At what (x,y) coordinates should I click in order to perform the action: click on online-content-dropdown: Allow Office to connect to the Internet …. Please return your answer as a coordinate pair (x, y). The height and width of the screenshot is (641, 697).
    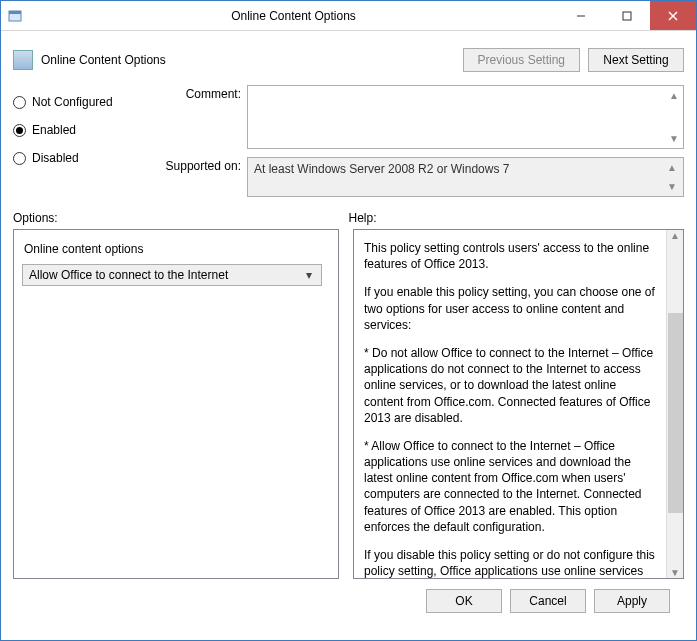
    Looking at the image, I should click on (172, 275).